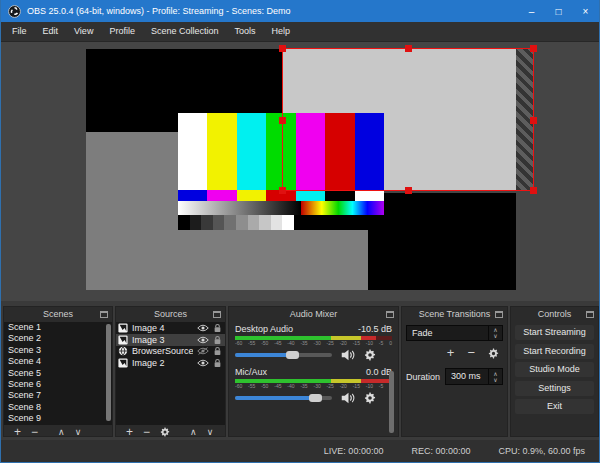  I want to click on scenes-list: Scene 1Scene 2Scene 3Scene 4Scene 5Scene…, so click(58, 374).